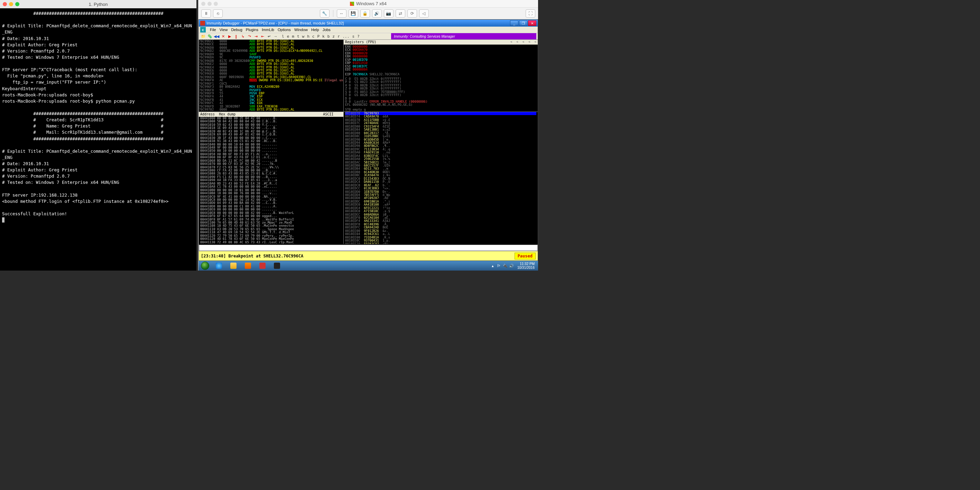 This screenshot has width=980, height=490. Describe the element at coordinates (271, 178) in the screenshot. I see `hexdump-pane: Address Hex dump ASCII 00441000 00 00 00…` at that location.